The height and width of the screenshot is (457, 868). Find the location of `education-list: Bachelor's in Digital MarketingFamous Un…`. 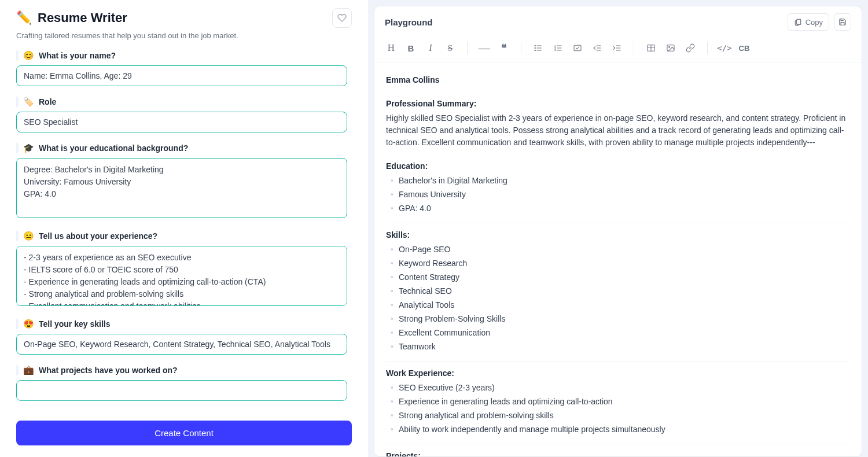

education-list: Bachelor's in Digital MarketingFamous Un… is located at coordinates (618, 194).